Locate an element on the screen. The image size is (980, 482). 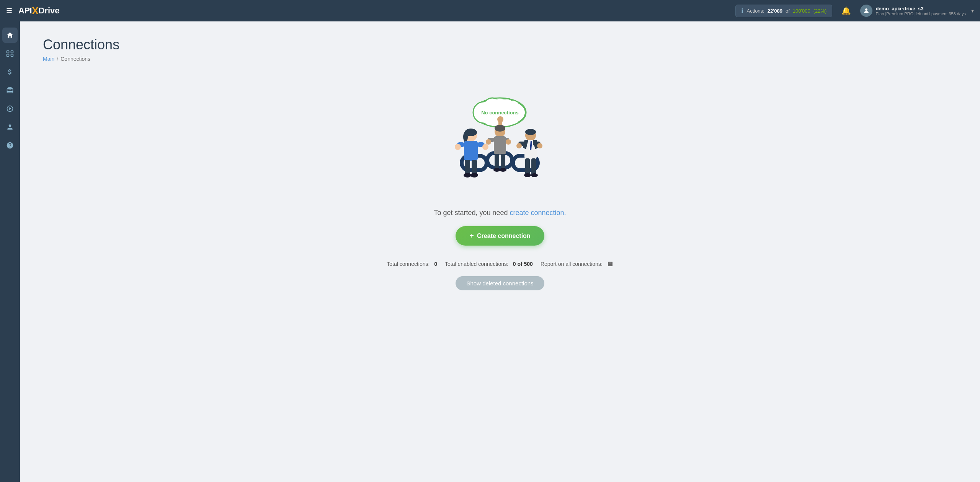
create-connection-label: Create connection is located at coordinates (504, 236).